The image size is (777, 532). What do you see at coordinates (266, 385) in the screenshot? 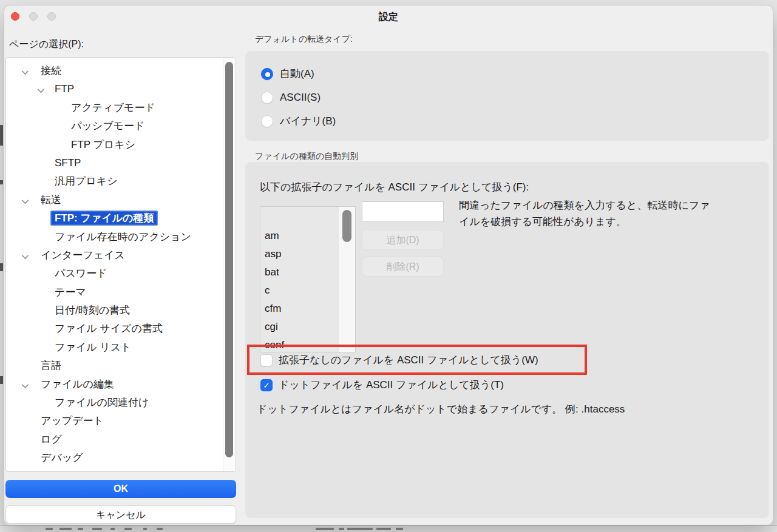
I see `dotfile-checkbox: ✓` at bounding box center [266, 385].